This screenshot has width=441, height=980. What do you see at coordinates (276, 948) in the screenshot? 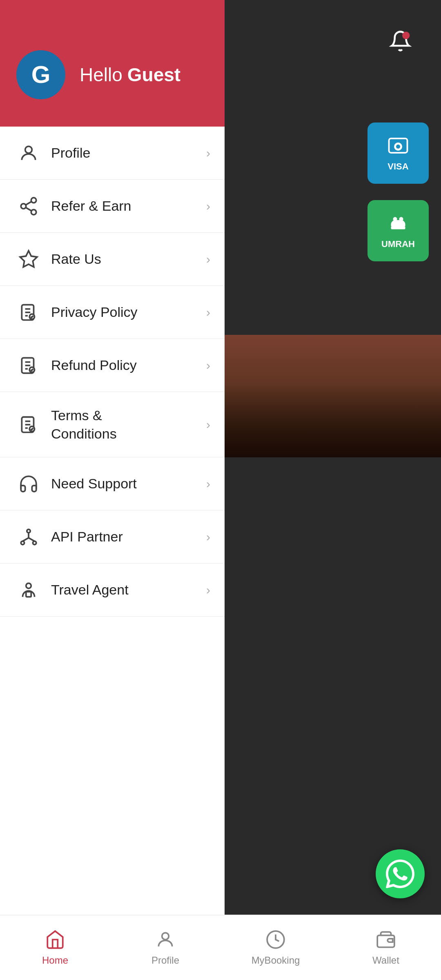
I see `nav-mybooking: MyBooking` at bounding box center [276, 948].